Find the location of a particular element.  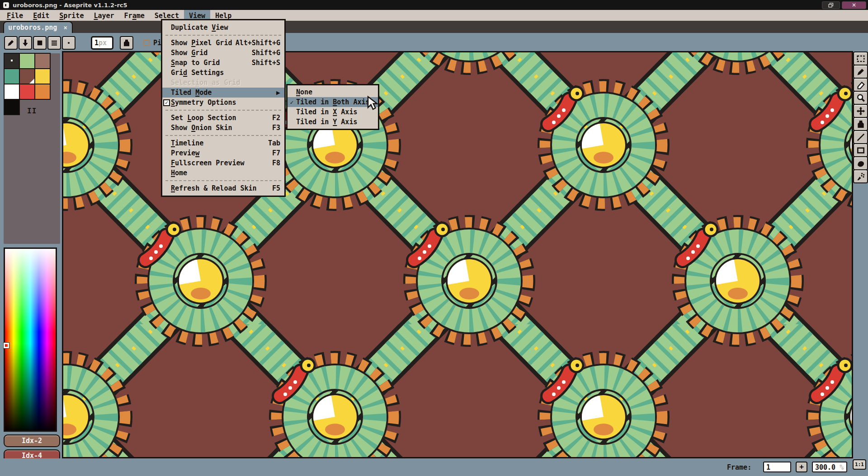

close-window-button: × is located at coordinates (854, 5).